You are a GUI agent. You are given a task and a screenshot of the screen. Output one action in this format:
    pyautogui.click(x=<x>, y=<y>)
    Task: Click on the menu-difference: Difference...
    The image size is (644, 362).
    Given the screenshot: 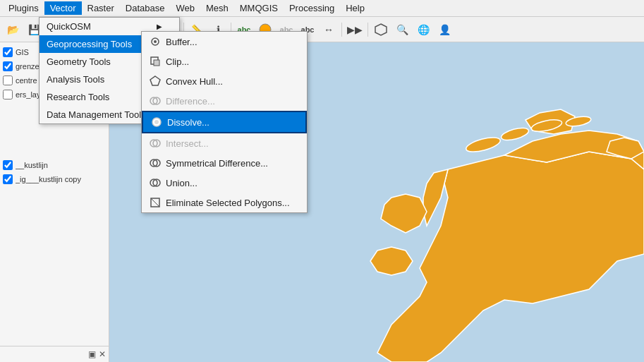 What is the action you would take?
    pyautogui.click(x=224, y=101)
    